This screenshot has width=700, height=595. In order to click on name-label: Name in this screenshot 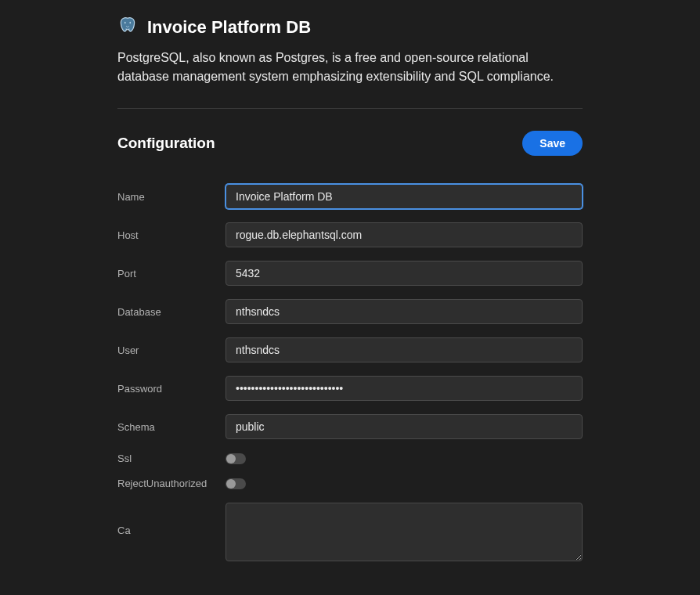, I will do `click(171, 197)`.